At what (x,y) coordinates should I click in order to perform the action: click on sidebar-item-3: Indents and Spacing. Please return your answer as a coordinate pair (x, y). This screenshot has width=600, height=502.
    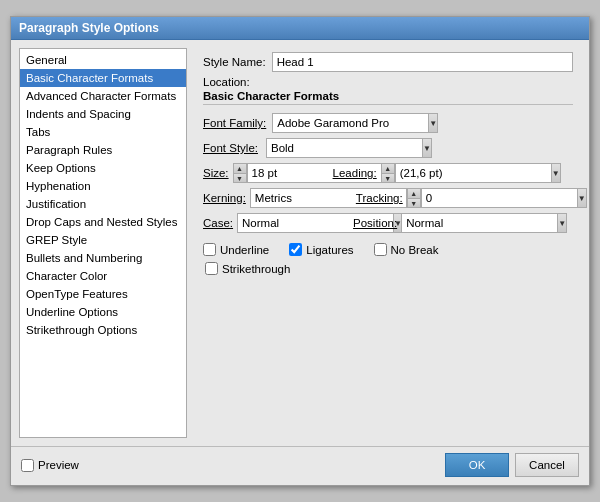
    Looking at the image, I should click on (103, 114).